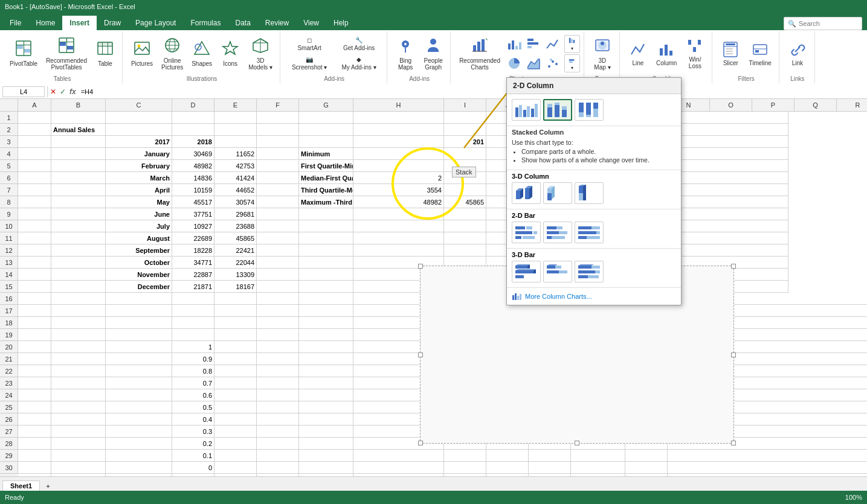 This screenshot has height=504, width=867. What do you see at coordinates (79, 105) in the screenshot?
I see `col-header-B: B` at bounding box center [79, 105].